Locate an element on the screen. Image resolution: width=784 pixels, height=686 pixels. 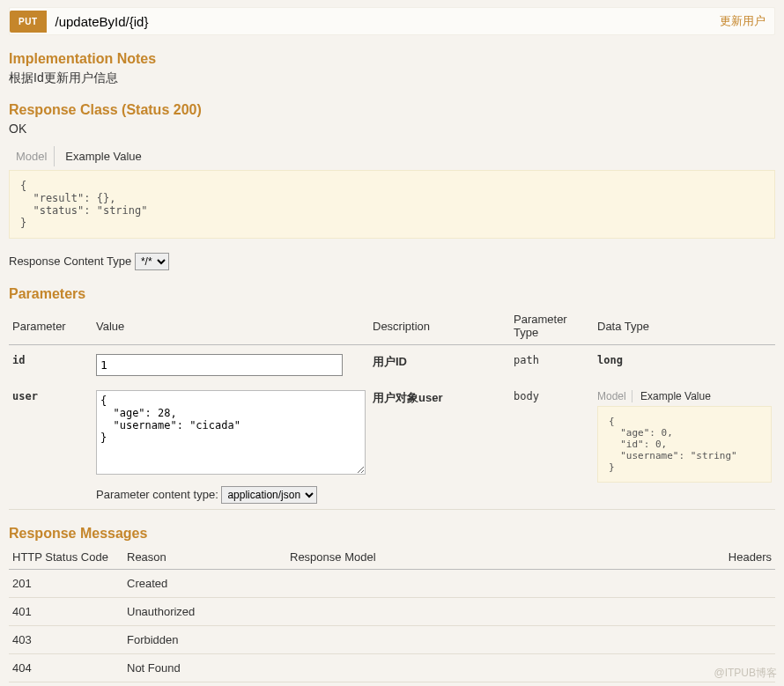
param-model-example: { "age": 0, "id": 0, "username": "string… is located at coordinates (684, 444).